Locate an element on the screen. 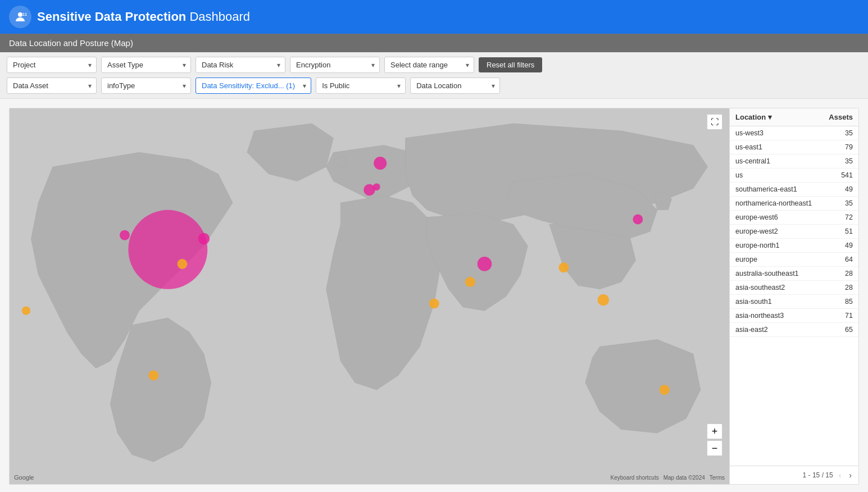  assets-cell: 51 is located at coordinates (849, 231).